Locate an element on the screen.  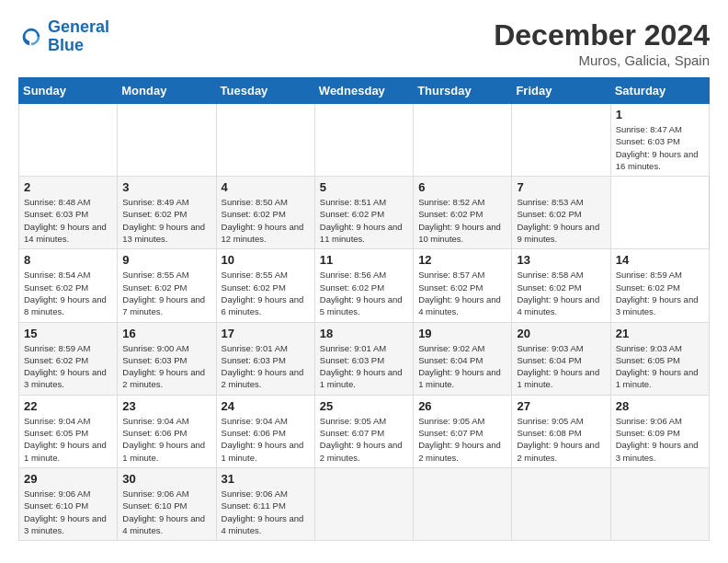
day-number: 28 is located at coordinates (660, 407).